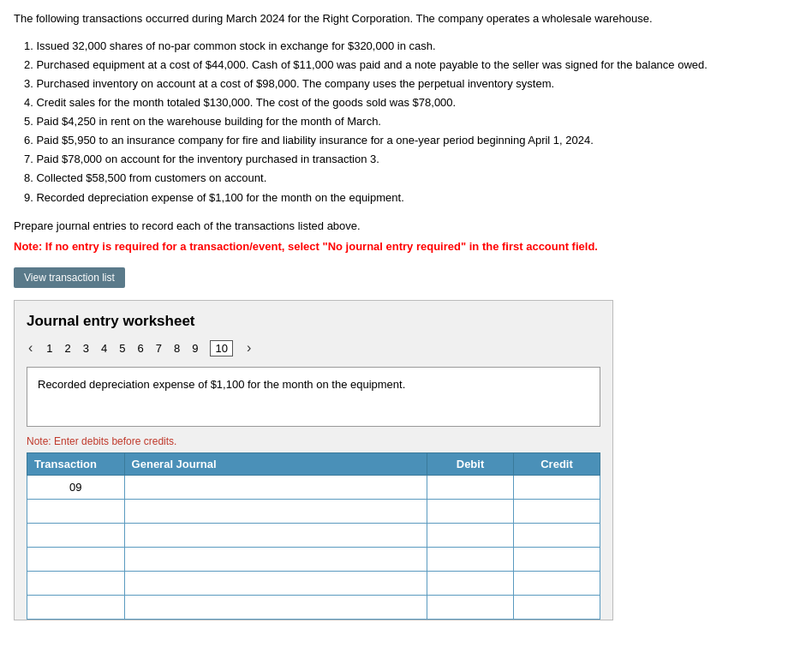 This screenshot has width=812, height=647. What do you see at coordinates (69, 348) in the screenshot?
I see `page-num-2: 2` at bounding box center [69, 348].